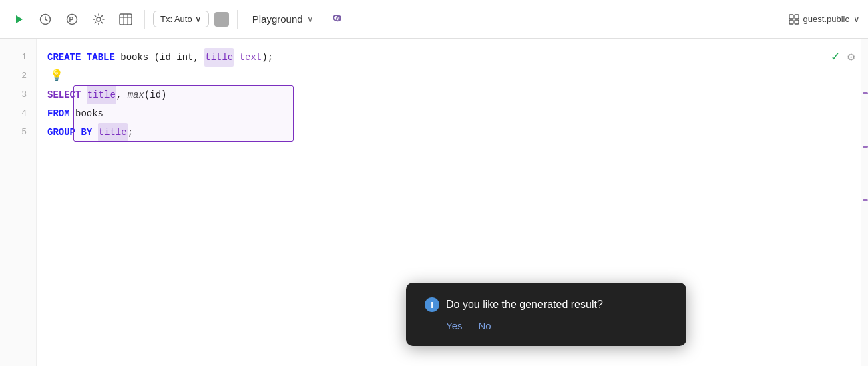  What do you see at coordinates (835, 57) in the screenshot?
I see `check-icon: ✓` at bounding box center [835, 57].